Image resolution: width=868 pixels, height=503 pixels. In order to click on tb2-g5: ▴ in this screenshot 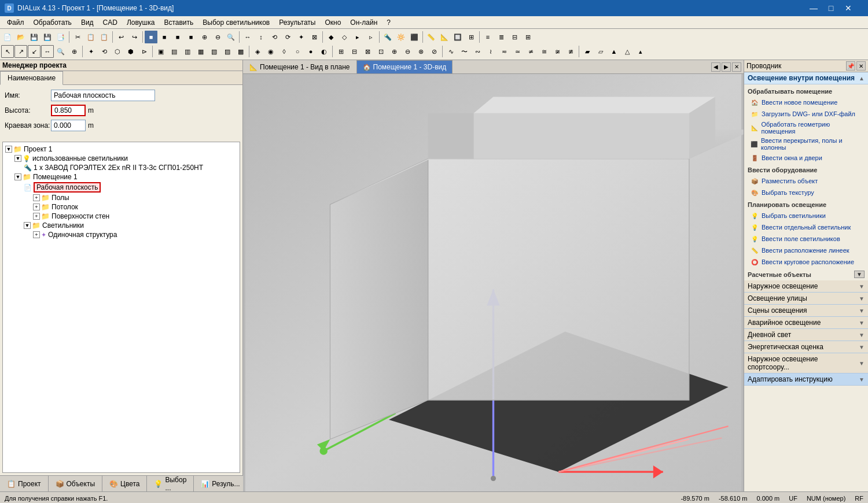, I will do `click(641, 51)`.